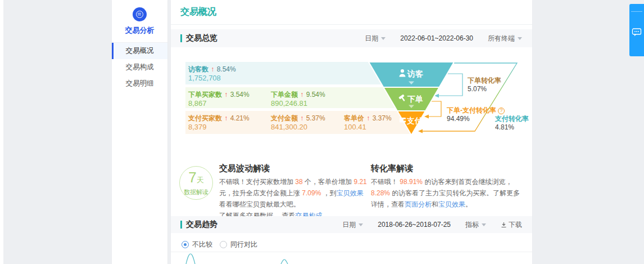 Image resolution: width=644 pixels, height=264 pixels. What do you see at coordinates (140, 30) in the screenshot?
I see `app-title: 交易分析` at bounding box center [140, 30].